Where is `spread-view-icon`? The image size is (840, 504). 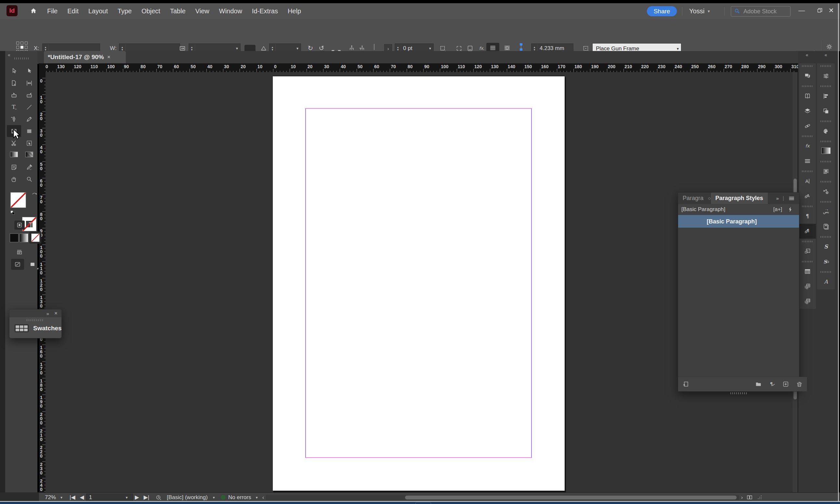 spread-view-icon is located at coordinates (750, 497).